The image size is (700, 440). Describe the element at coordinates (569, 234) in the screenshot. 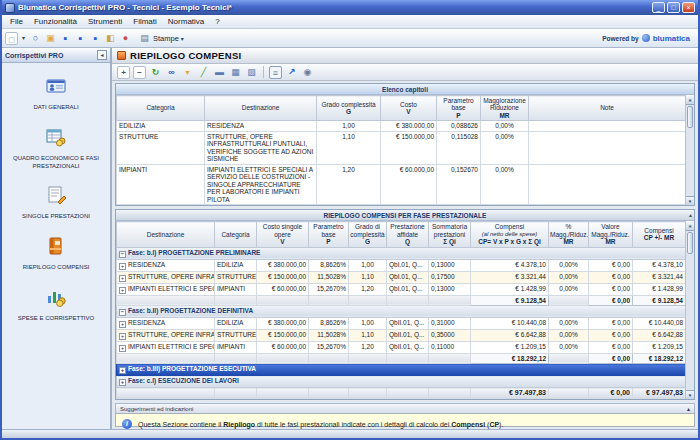

I see `column-header: % Magg./Riduz.MR` at that location.